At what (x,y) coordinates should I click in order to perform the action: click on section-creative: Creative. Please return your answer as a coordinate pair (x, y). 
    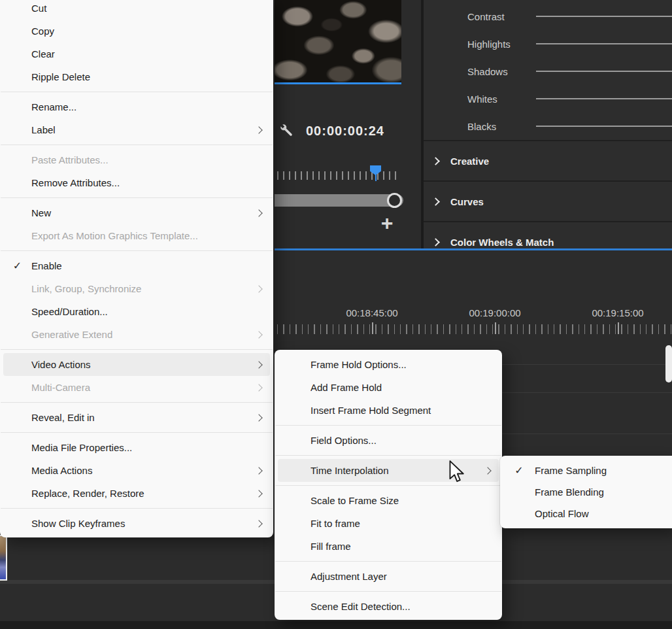
    Looking at the image, I should click on (548, 160).